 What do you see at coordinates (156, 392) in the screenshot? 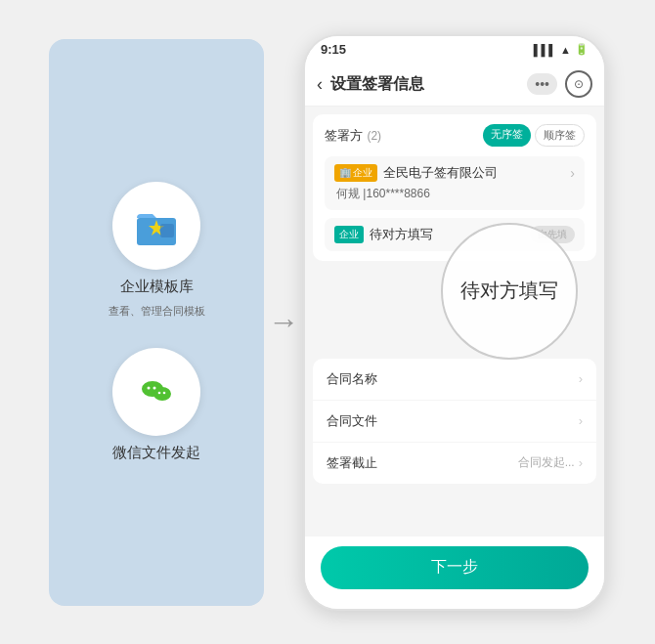
I see `wechat-launch-circle` at bounding box center [156, 392].